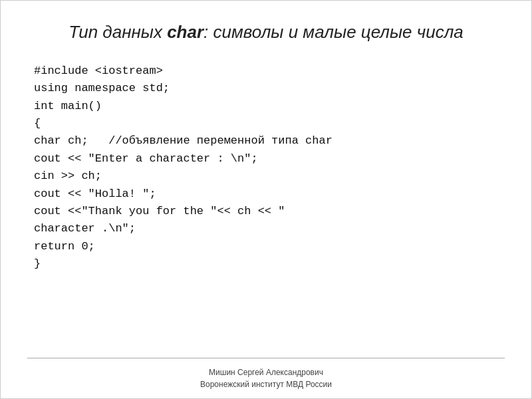 This screenshot has height=399, width=532. I want to click on footer-line1: Мишин Сергей Александрович, so click(266, 372).